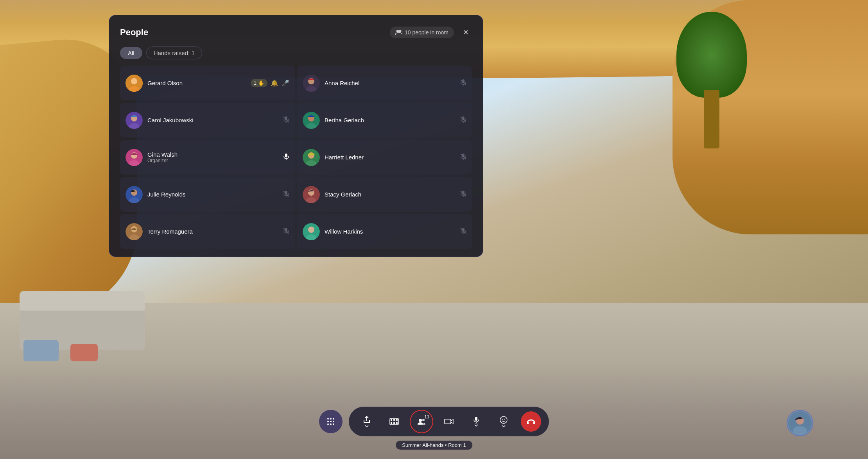  What do you see at coordinates (434, 421) in the screenshot?
I see `toolbar: 11` at bounding box center [434, 421].